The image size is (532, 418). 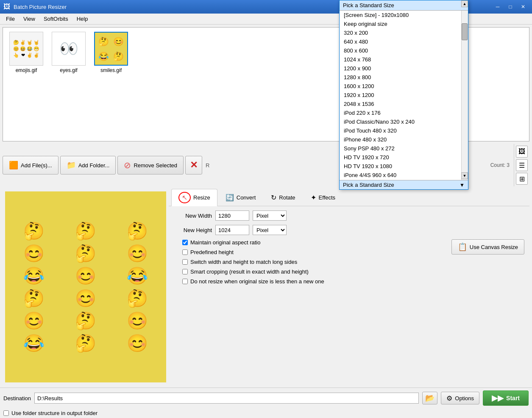 What do you see at coordinates (404, 185) in the screenshot?
I see `dropdown-footer: Pick a Standard Size ▼` at bounding box center [404, 185].